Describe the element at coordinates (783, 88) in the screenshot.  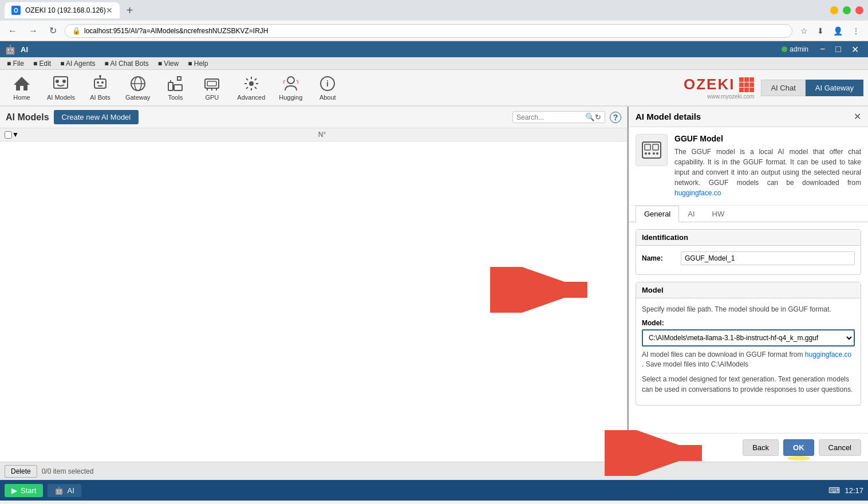
I see `tab-ai-chat-btn: AI Chat` at that location.